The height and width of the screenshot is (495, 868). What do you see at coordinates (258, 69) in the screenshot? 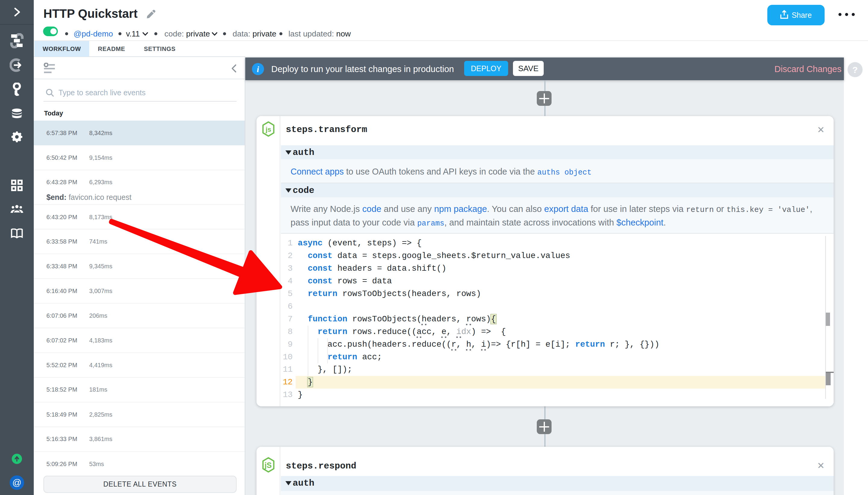
I see `svg-text: i` at bounding box center [258, 69].